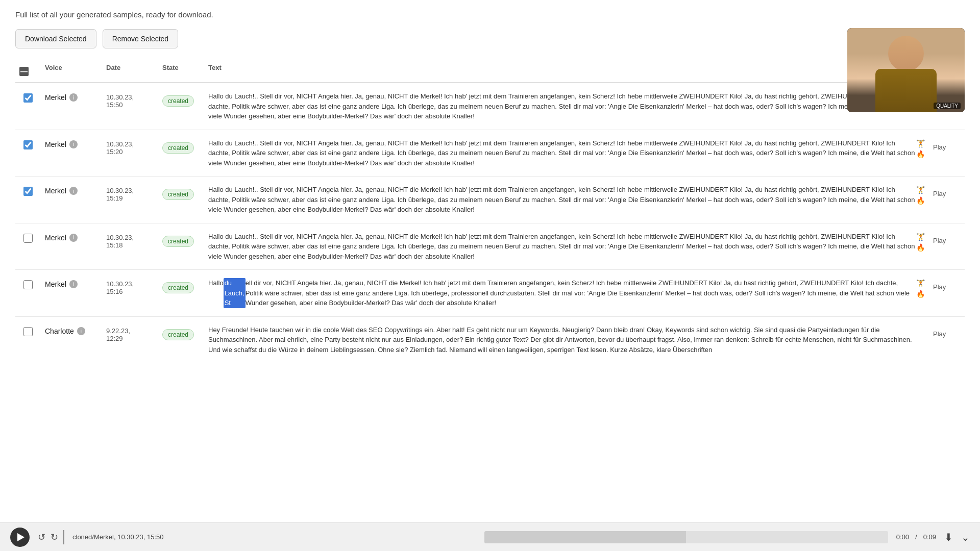 The image size is (980, 551). What do you see at coordinates (56, 191) in the screenshot?
I see `row-3-voice-label: Merkel` at bounding box center [56, 191].